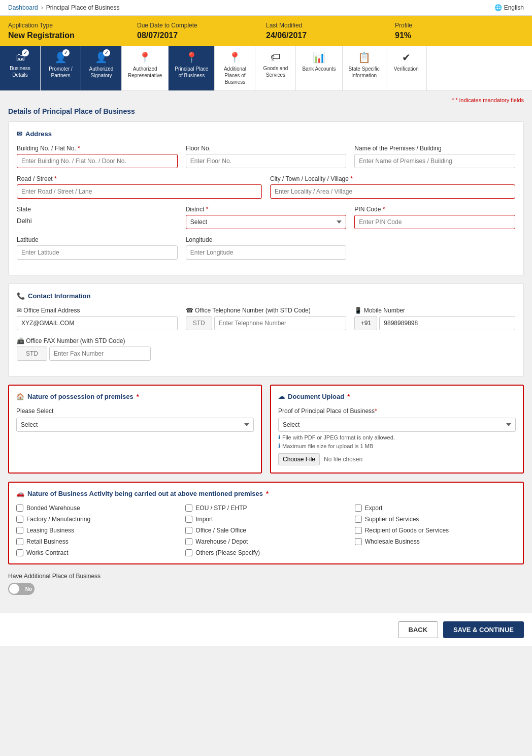  What do you see at coordinates (39, 134) in the screenshot?
I see `address-label: Address` at bounding box center [39, 134].